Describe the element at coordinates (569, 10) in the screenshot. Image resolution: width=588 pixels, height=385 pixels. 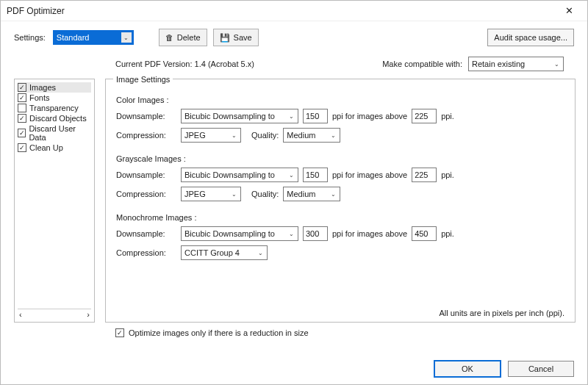
I see `close-button: ✕` at that location.